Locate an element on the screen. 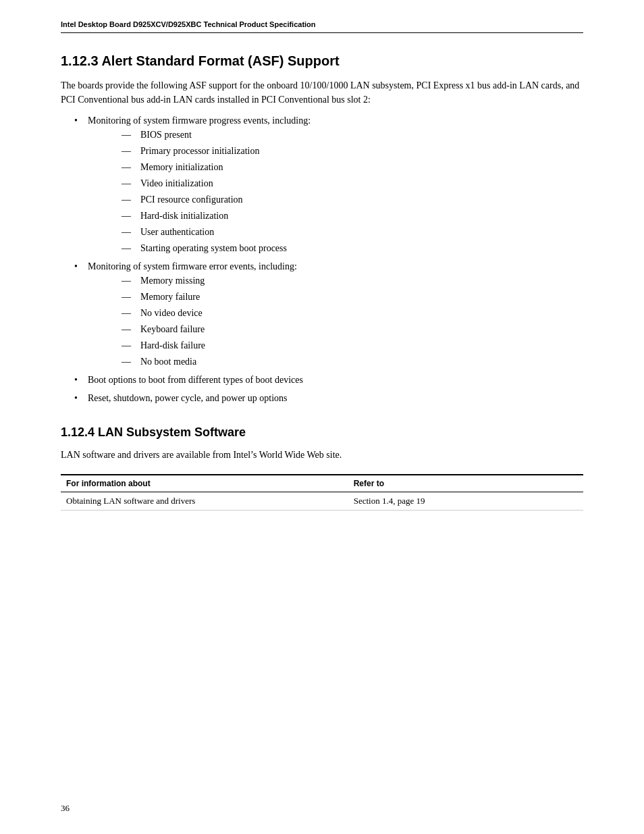 This screenshot has height=834, width=644. dash-item: Hard-disk failure is located at coordinates (352, 346).